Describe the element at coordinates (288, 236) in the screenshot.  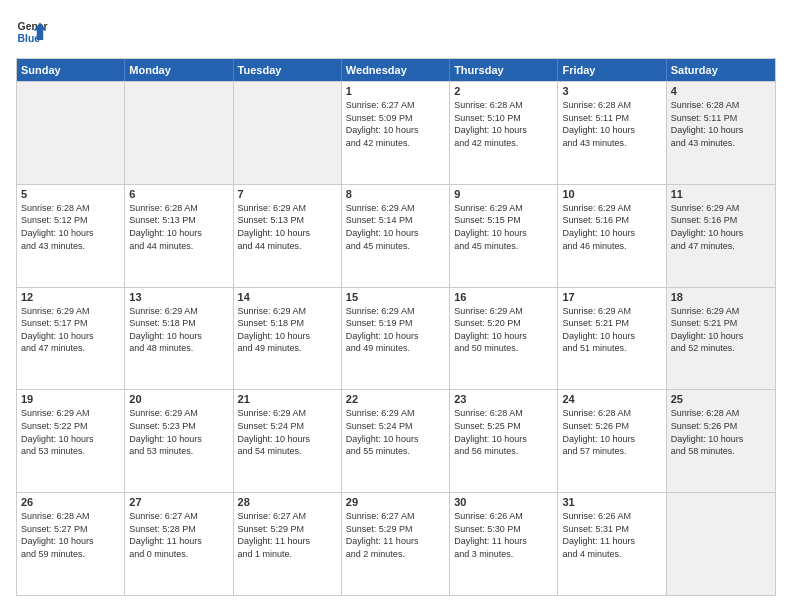
I see `calendar-cell: 7Sunrise: 6:29 AM Sunset: 5:13 PM Daylig…` at that location.